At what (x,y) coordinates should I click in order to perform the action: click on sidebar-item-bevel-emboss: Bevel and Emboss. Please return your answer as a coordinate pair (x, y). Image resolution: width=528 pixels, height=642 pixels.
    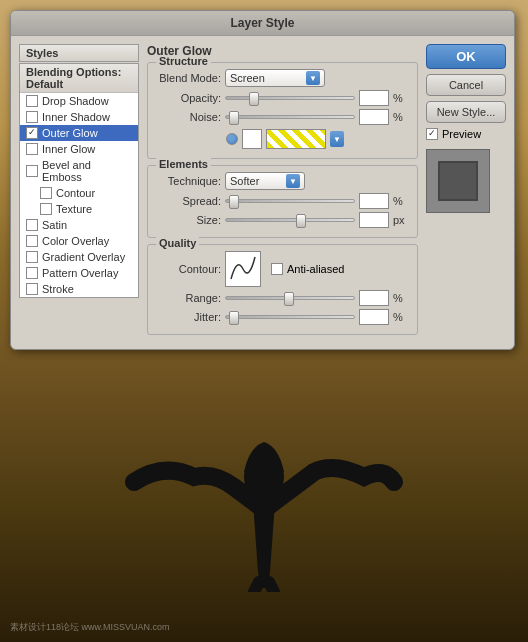
    Looking at the image, I should click on (79, 171).